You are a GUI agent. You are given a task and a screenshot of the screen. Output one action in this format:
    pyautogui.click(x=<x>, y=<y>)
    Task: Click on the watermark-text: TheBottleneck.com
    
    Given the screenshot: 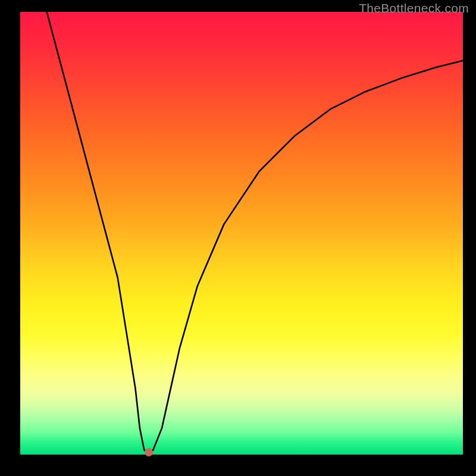 What is the action you would take?
    pyautogui.click(x=414, y=8)
    